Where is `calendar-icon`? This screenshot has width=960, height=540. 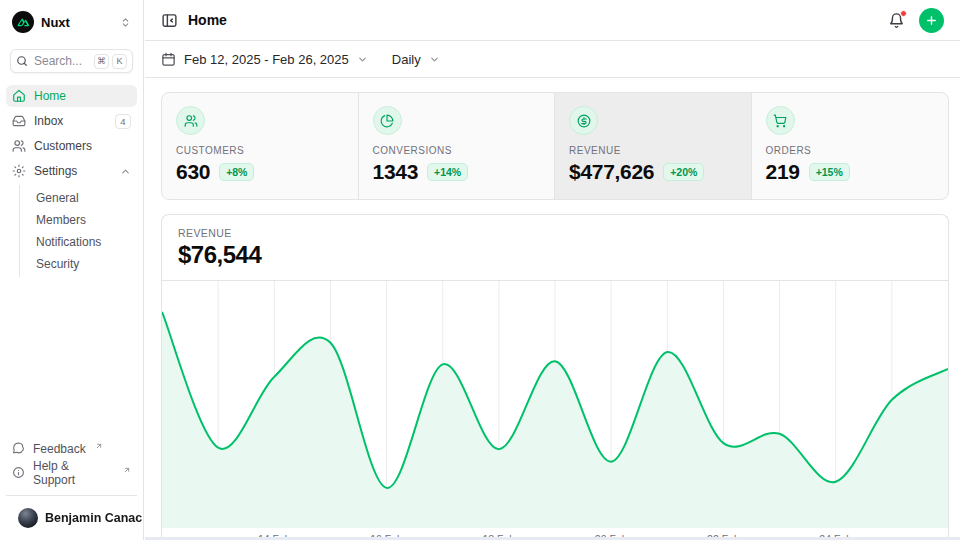 calendar-icon is located at coordinates (168, 60).